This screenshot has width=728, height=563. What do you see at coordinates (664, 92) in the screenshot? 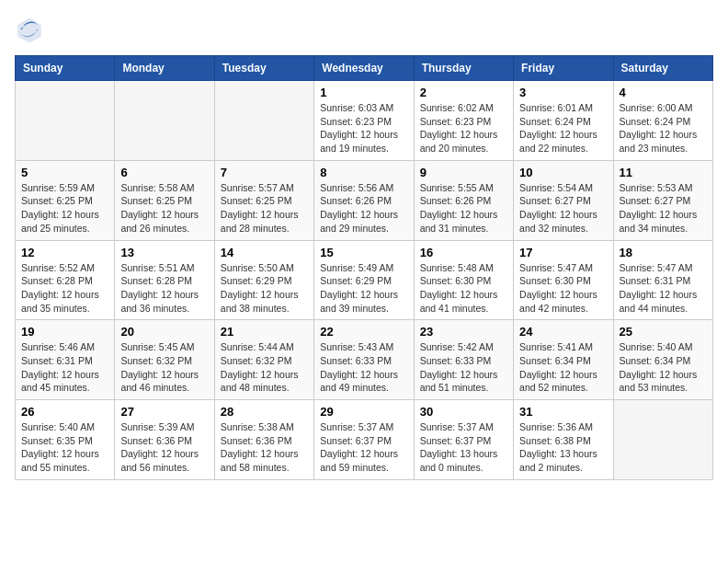
I see `day-number: 4` at bounding box center [664, 92].